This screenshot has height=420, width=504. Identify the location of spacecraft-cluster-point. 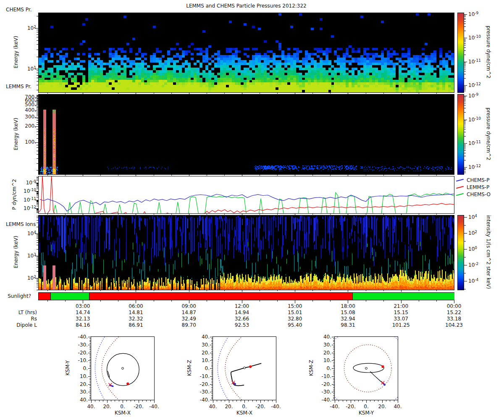
(113, 386).